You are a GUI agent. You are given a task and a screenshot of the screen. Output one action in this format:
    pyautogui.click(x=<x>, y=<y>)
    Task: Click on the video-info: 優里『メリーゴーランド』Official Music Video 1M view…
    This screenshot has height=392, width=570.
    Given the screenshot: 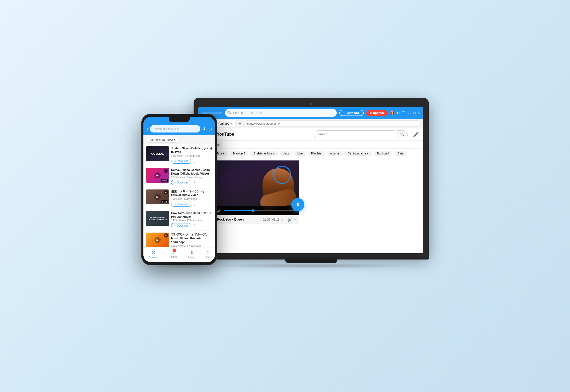 What is the action you would take?
    pyautogui.click(x=192, y=198)
    